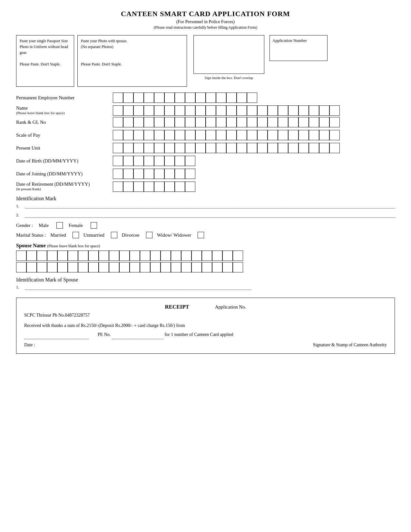 The width and height of the screenshot is (411, 532). I want to click on dor-d2, so click(128, 187).